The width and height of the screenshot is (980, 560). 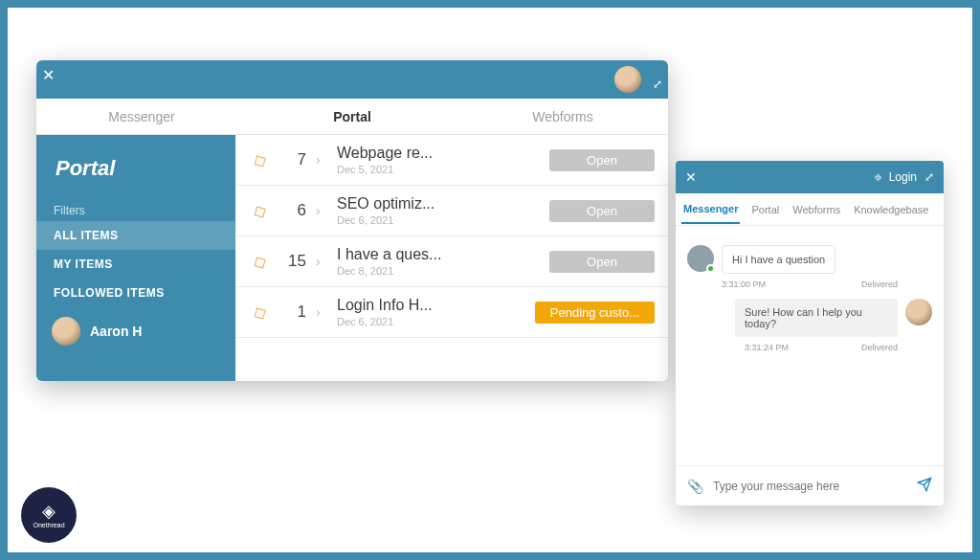 What do you see at coordinates (136, 293) in the screenshot?
I see `sidebar-item-followed: FOLLOWED ITEMS` at bounding box center [136, 293].